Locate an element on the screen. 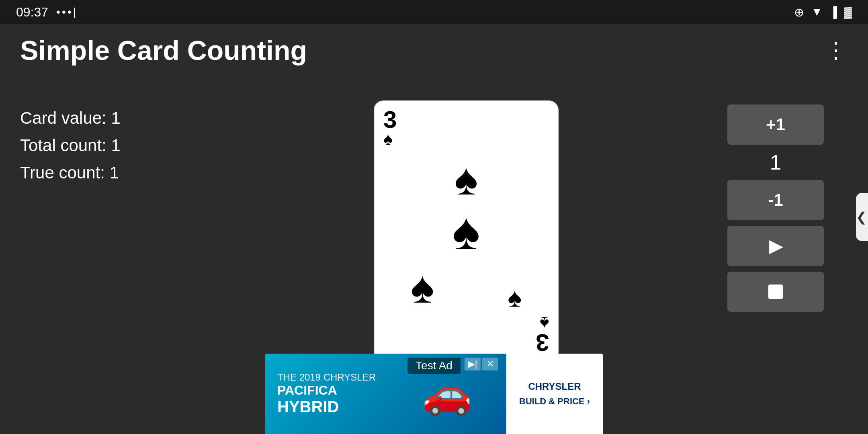 This screenshot has width=868, height=434. playing-card: 3 ♠ ♠ ♠ ♠ ♠ 3 ♠ is located at coordinates (466, 231).